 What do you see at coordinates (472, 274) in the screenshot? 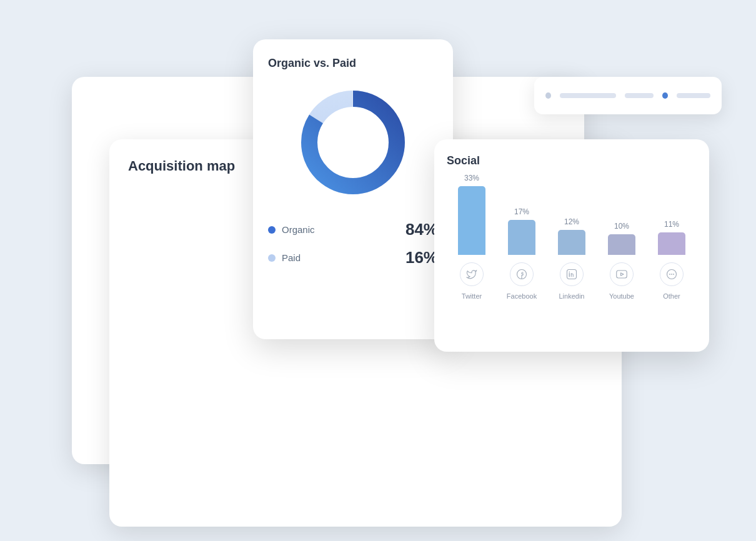
I see `twitter-icon-wrap` at bounding box center [472, 274].